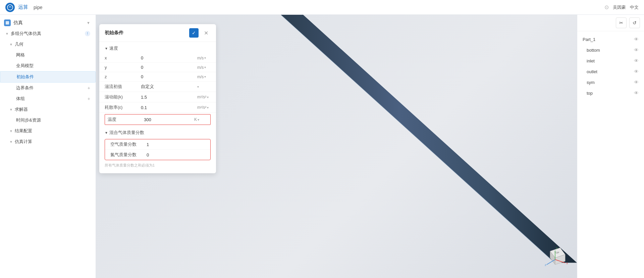 This screenshot has width=644, height=278. I want to click on turbulent-k-label: 湍动能(k), so click(121, 97).